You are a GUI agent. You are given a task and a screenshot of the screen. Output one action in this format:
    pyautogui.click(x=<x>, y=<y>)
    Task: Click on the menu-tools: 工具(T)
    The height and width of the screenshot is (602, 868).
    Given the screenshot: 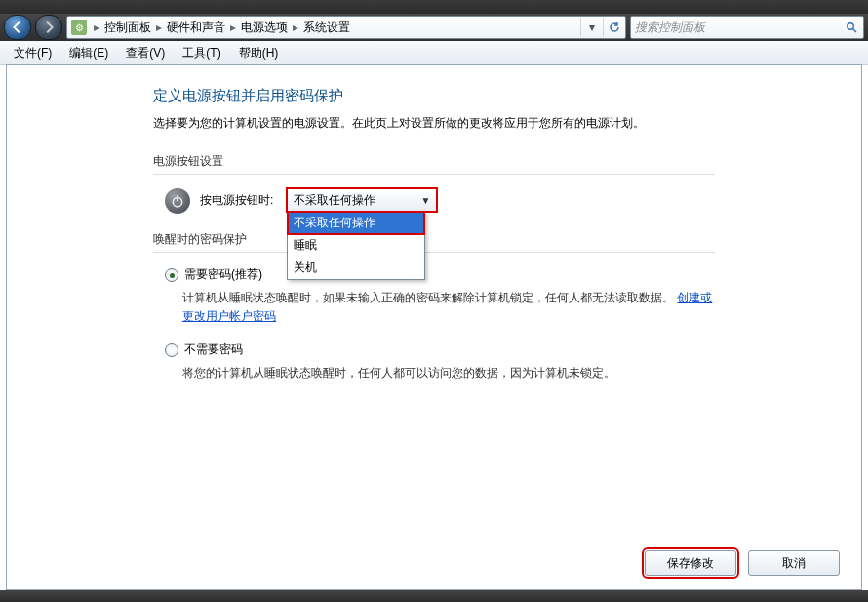 What is the action you would take?
    pyautogui.click(x=201, y=53)
    